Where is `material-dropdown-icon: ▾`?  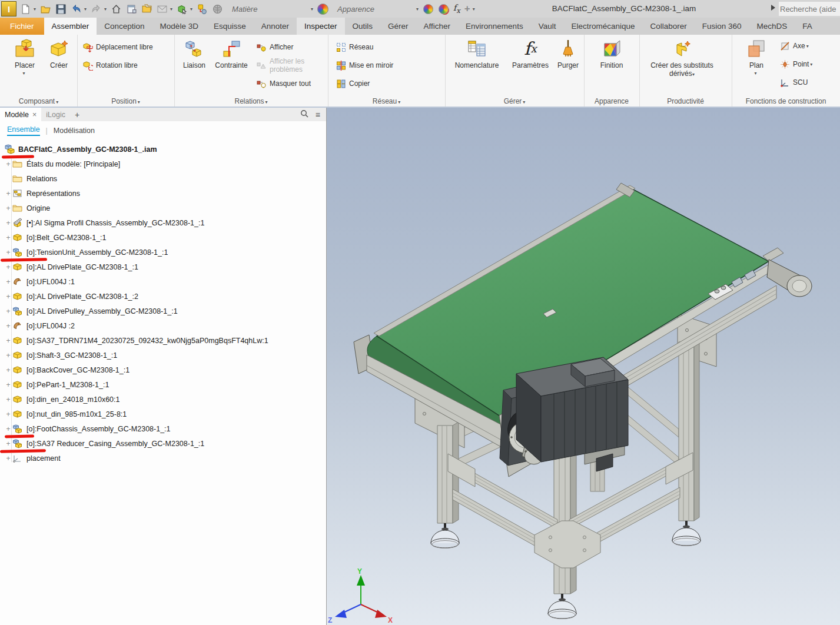 material-dropdown-icon: ▾ is located at coordinates (312, 9).